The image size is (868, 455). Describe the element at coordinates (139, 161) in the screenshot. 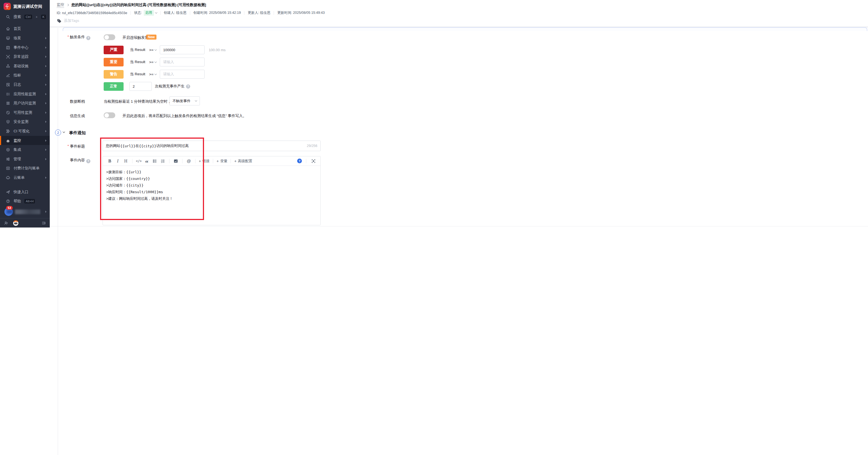

I see `code-button: </>` at that location.